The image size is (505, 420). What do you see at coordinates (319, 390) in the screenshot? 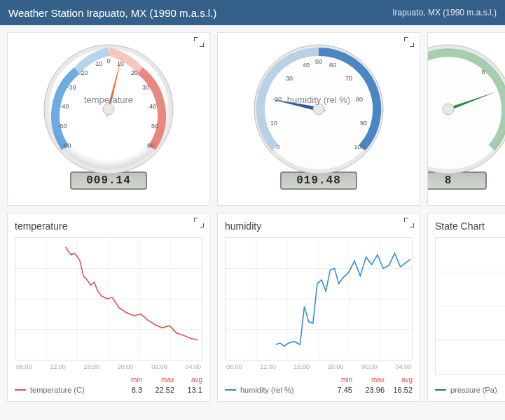
I see `stats-row-humidity: humidity (rel %) 7.45 23.96 16.52` at bounding box center [319, 390].